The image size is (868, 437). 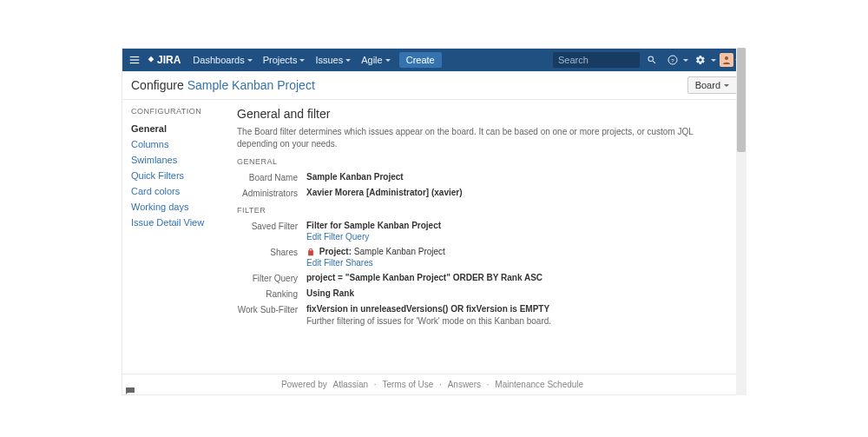 What do you see at coordinates (304, 384) in the screenshot?
I see `footer-powered-prefix: Powered by` at bounding box center [304, 384].